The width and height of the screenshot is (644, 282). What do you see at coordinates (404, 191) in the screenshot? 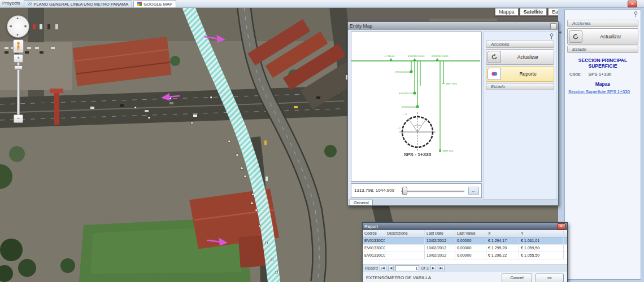
I see `entity-map-slider-thumb` at bounding box center [404, 191].